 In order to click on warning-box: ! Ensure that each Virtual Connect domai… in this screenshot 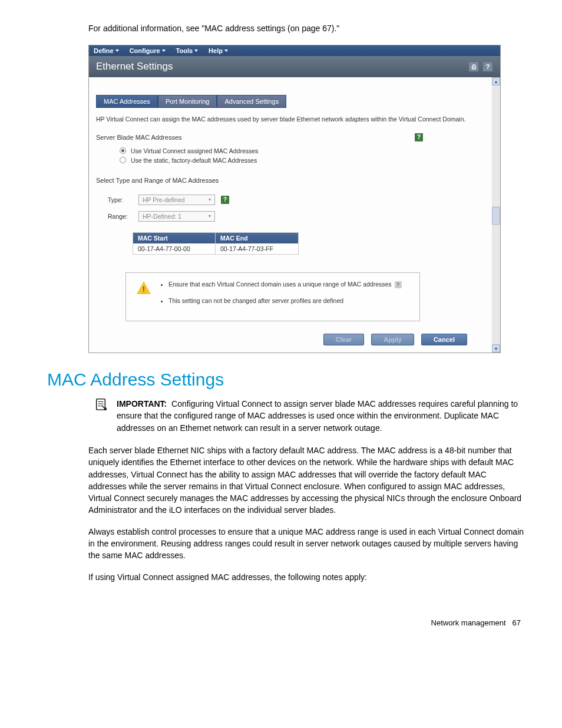, I will do `click(273, 297)`.